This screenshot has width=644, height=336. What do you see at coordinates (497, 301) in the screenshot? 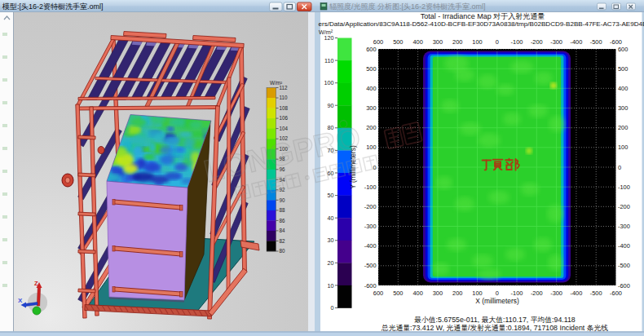
I see `svg-text: X (millimeters)` at bounding box center [497, 301].